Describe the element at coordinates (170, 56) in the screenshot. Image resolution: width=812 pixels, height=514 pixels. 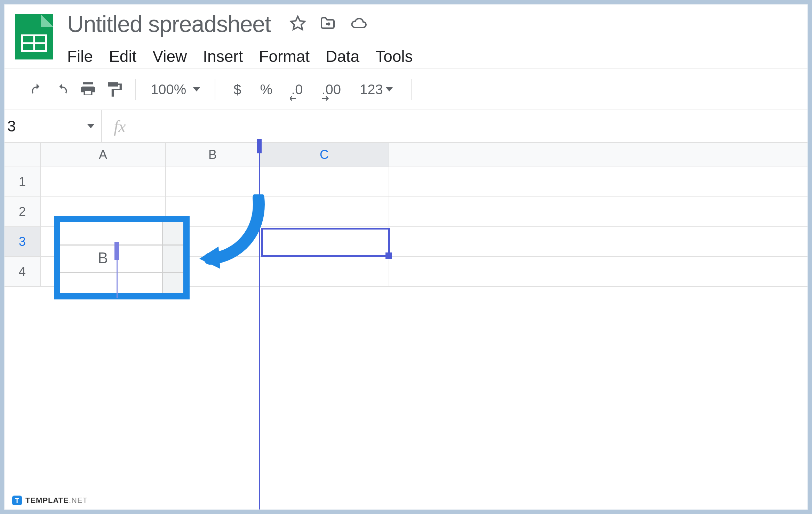
I see `menu-view: View` at that location.